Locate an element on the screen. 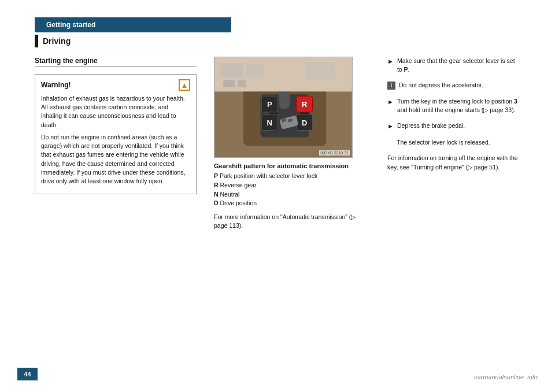 This screenshot has width=555, height=392. more-info-text: For more information on "Automatic trans… is located at coordinates (292, 221).